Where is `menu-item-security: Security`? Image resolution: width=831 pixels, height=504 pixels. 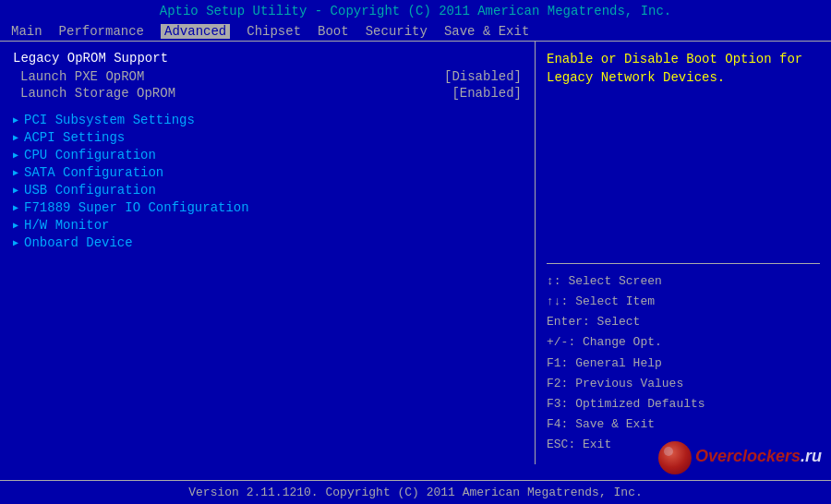
menu-item-security: Security is located at coordinates (397, 31).